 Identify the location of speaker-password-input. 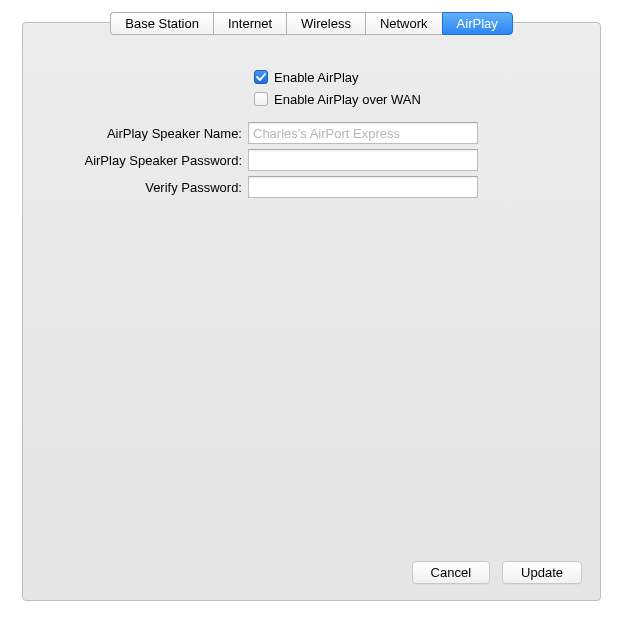
(363, 160).